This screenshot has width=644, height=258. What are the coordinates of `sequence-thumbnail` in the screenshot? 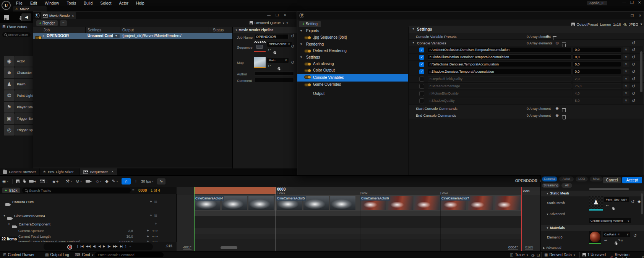 It's located at (260, 47).